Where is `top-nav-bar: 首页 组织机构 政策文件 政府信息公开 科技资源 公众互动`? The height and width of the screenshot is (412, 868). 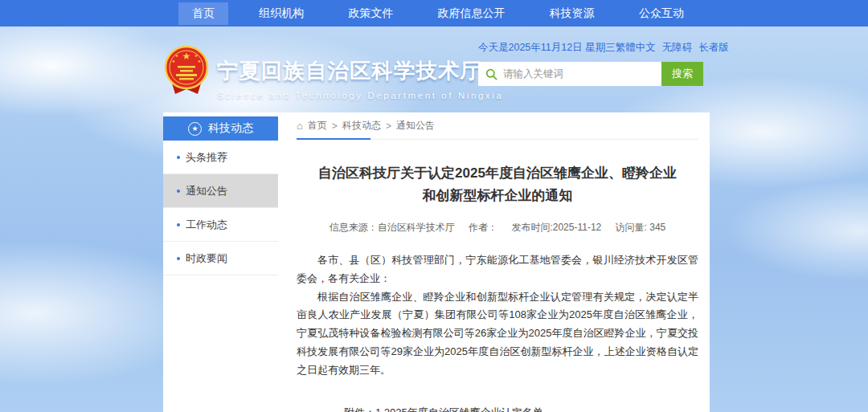
top-nav-bar: 首页 组织机构 政策文件 政府信息公开 科技资源 公众互动 is located at coordinates (434, 13).